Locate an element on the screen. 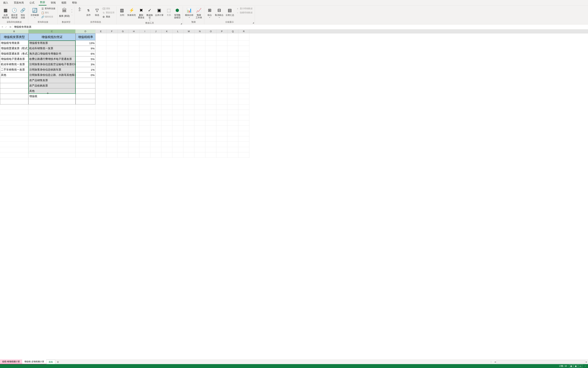 The height and width of the screenshot is (368, 588). col-header-f: F is located at coordinates (112, 31).